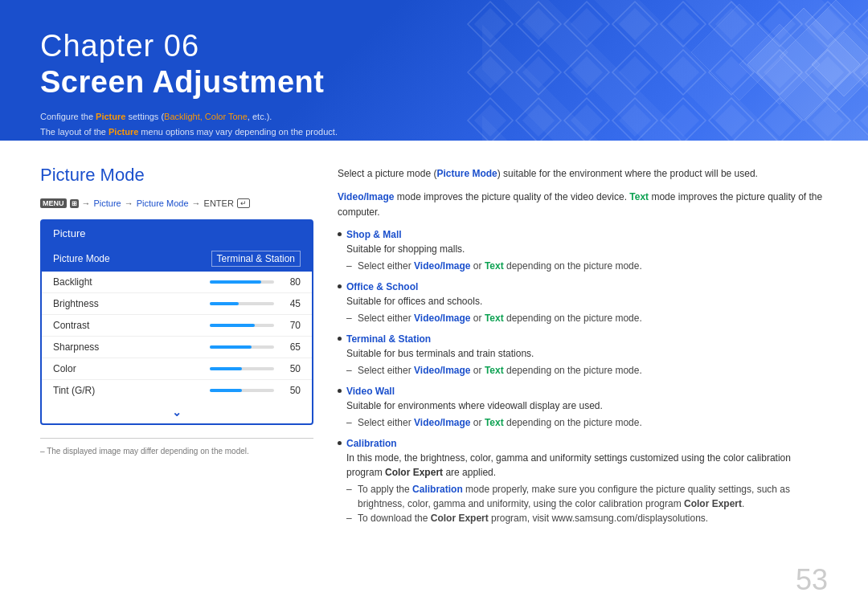 The height and width of the screenshot is (613, 868). Describe the element at coordinates (587, 318) in the screenshot. I see `office-school-sub: Select either Video/Image or Text depend…` at that location.